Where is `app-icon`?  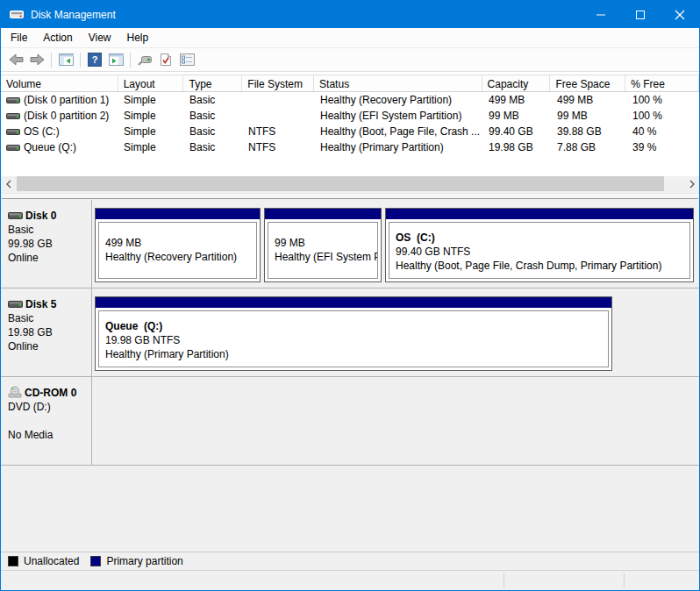 app-icon is located at coordinates (17, 14).